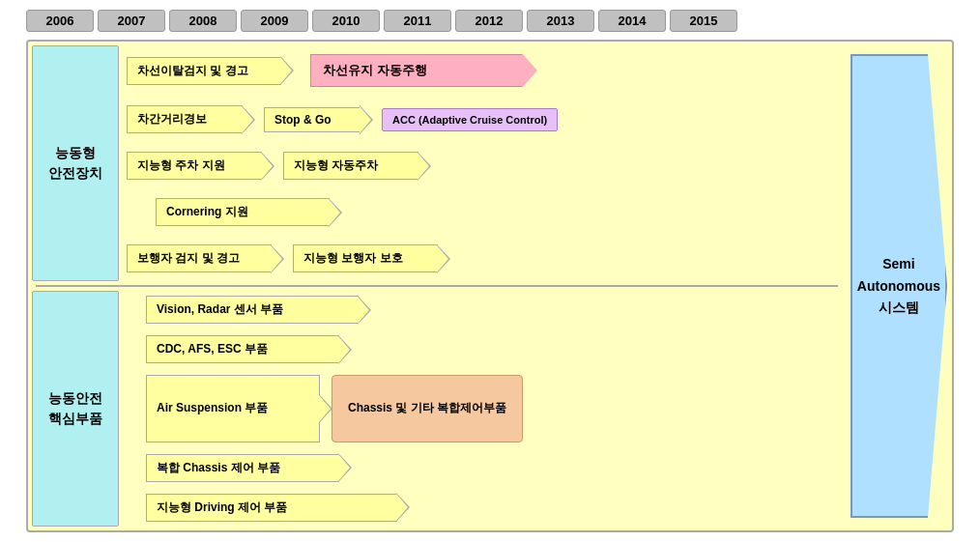 Image resolution: width=980 pixels, height=542 pixels. Describe the element at coordinates (243, 213) in the screenshot. I see `cornering-box: Cornering 지원` at that location.